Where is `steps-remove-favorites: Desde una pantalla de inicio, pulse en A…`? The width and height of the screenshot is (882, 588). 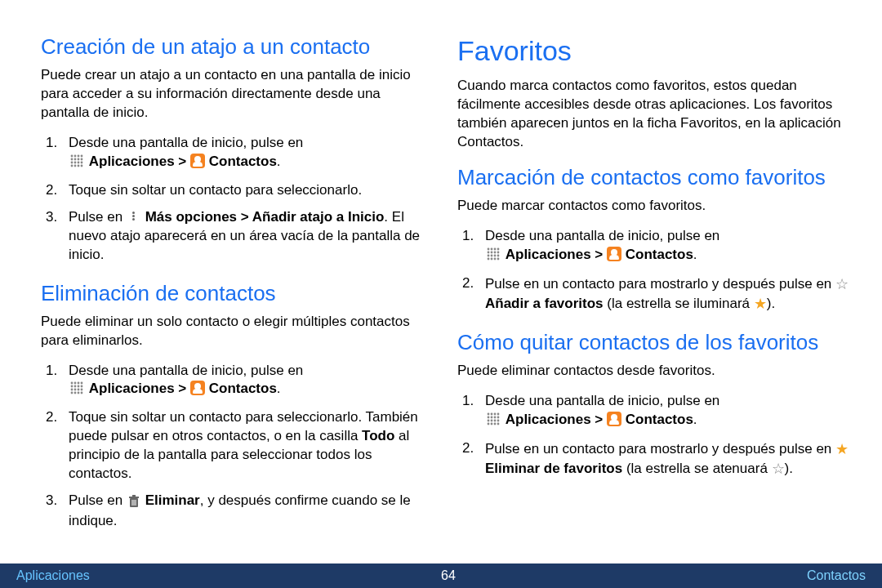 steps-remove-favorites: Desde una pantalla de inicio, pulse en A… is located at coordinates (653, 435).